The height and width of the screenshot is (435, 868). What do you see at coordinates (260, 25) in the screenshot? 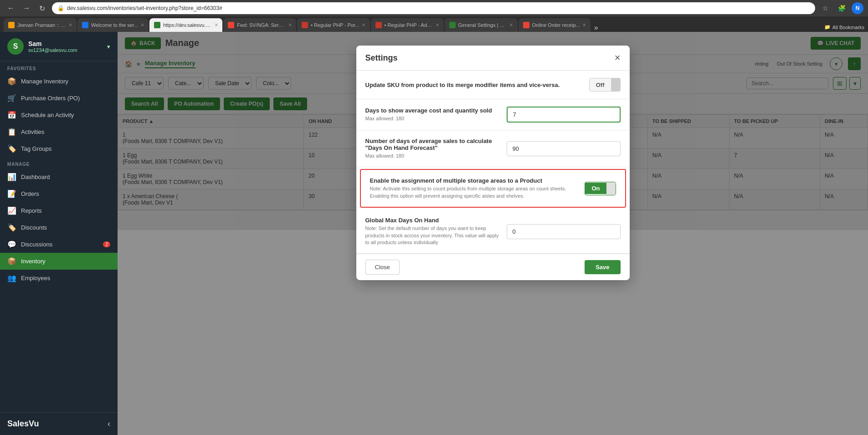
I see `tab-3: Fwd: SV/NGA: Serve... ×` at bounding box center [260, 25].